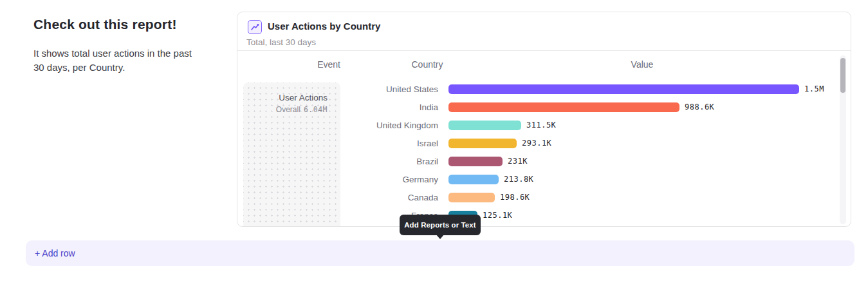 This screenshot has height=281, width=868. What do you see at coordinates (338, 107) in the screenshot?
I see `country-label: India` at bounding box center [338, 107].